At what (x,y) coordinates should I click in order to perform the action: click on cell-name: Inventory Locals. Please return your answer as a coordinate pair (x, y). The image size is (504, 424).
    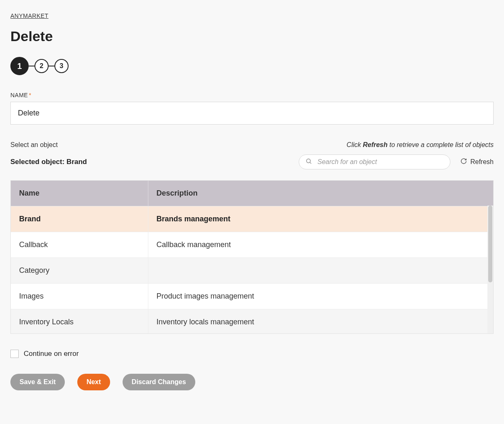
    Looking at the image, I should click on (79, 321).